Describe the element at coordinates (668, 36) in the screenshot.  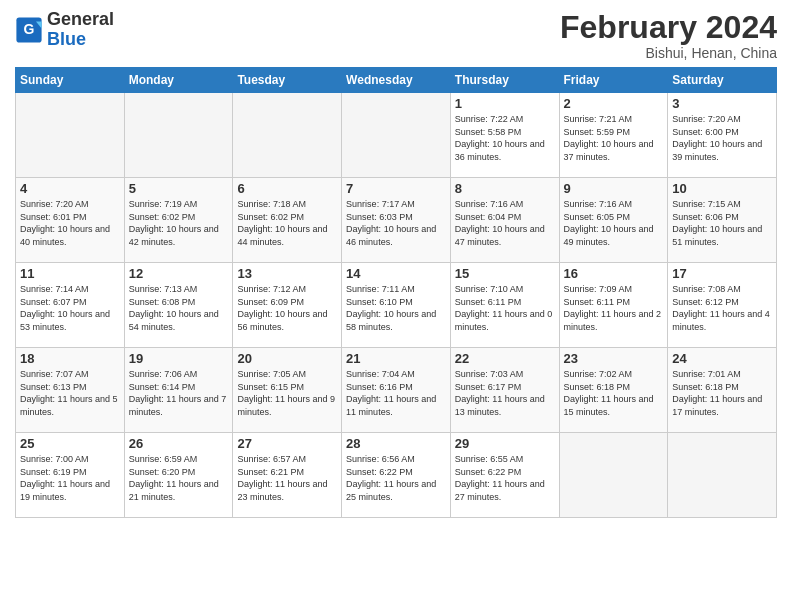
I see `title-block: February 2024 Bishui, Henan, China` at that location.